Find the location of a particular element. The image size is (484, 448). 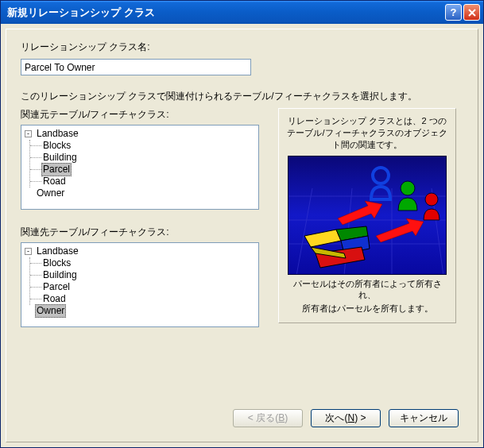

titlebar: 新規リレーションシップ クラス ? is located at coordinates (242, 13).